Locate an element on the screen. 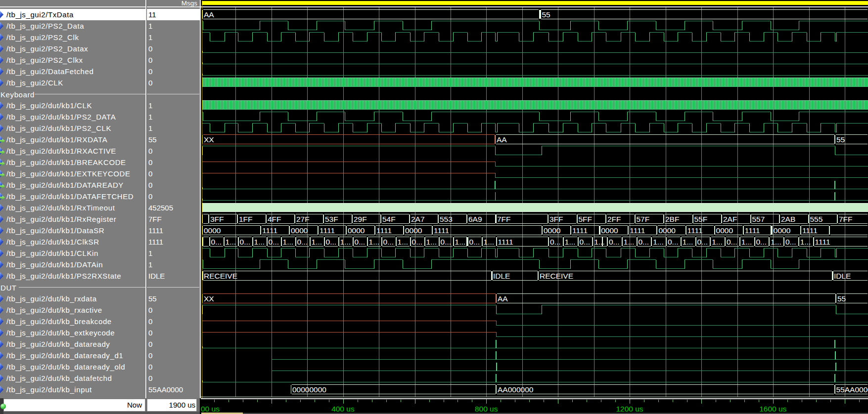 This screenshot has height=414, width=868. svg-text: 2AB is located at coordinates (788, 219).